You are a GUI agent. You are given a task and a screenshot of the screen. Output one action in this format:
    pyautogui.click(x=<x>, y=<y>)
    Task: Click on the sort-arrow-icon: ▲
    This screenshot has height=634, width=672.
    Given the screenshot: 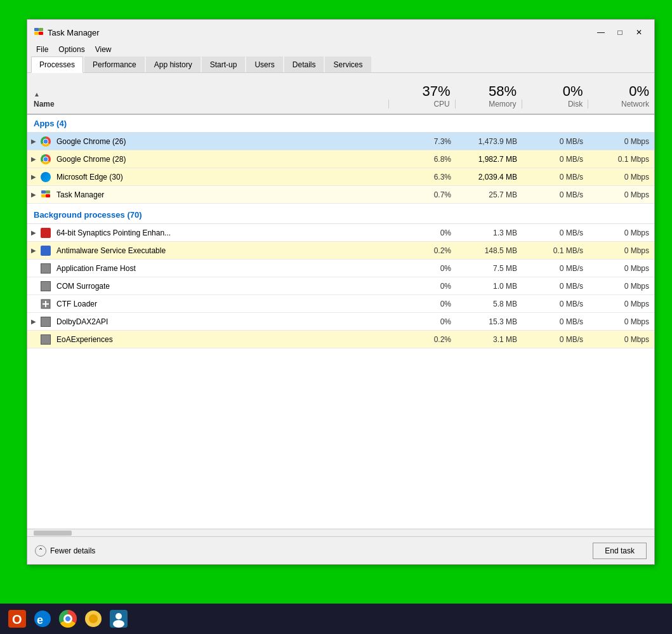 What is the action you would take?
    pyautogui.click(x=37, y=94)
    